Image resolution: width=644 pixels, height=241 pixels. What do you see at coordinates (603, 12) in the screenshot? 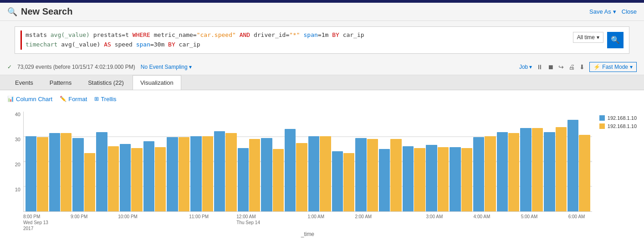
I see `save-as-button: Save As ▾` at bounding box center [603, 12].